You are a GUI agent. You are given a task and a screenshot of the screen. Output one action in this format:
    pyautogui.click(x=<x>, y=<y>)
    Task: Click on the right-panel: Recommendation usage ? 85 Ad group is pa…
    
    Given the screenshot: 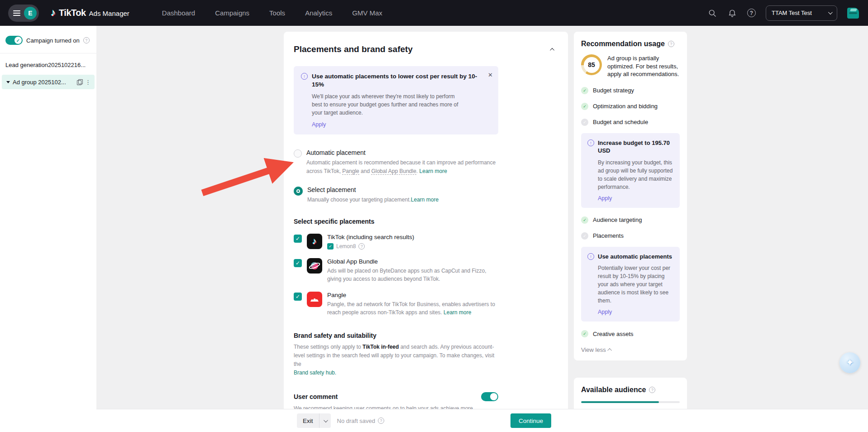 What is the action you would take?
    pyautogui.click(x=630, y=232)
    